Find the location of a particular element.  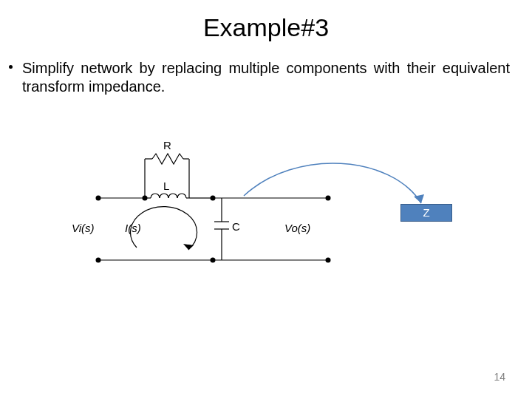

label-I: I(s) is located at coordinates (133, 228).